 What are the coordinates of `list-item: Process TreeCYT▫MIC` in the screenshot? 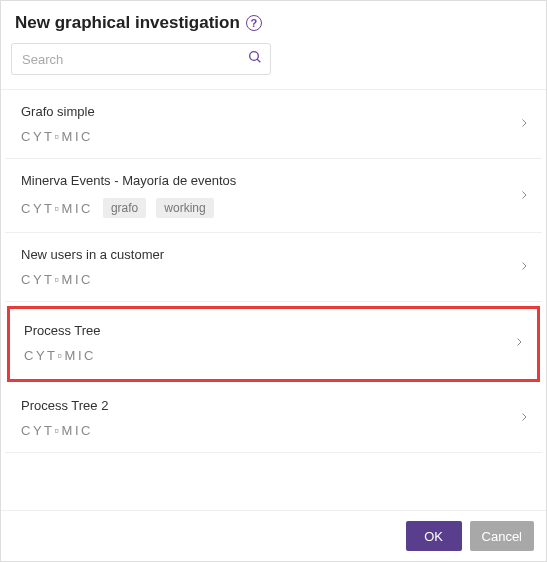 It's located at (274, 344).